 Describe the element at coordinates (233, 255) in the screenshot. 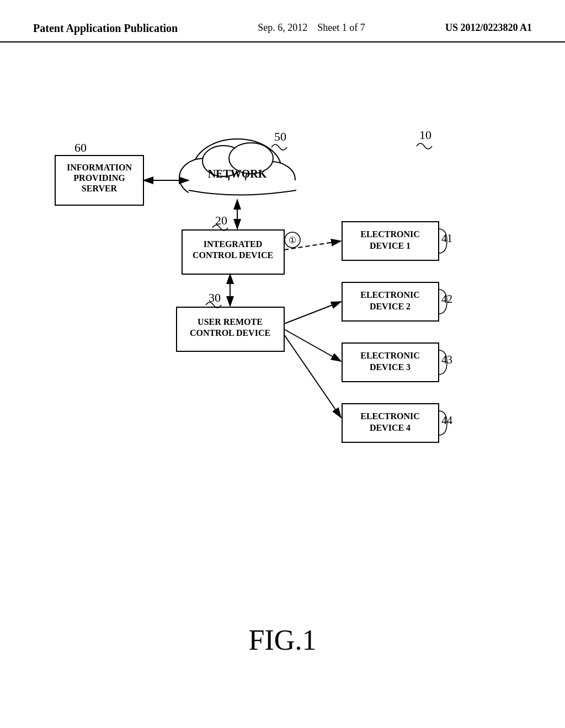

I see `integrated-label-2: CONTROL DEVICE` at that location.